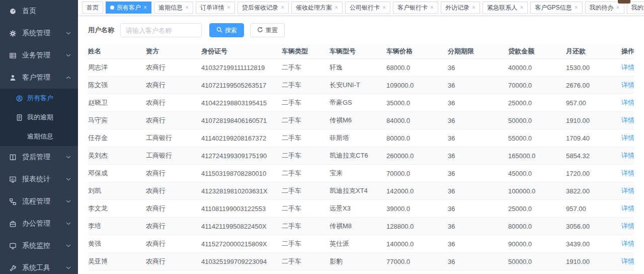 This screenshot has height=274, width=644. What do you see at coordinates (39, 136) in the screenshot?
I see `sidebar-subitem-overdue-info: 逾期信息` at bounding box center [39, 136].